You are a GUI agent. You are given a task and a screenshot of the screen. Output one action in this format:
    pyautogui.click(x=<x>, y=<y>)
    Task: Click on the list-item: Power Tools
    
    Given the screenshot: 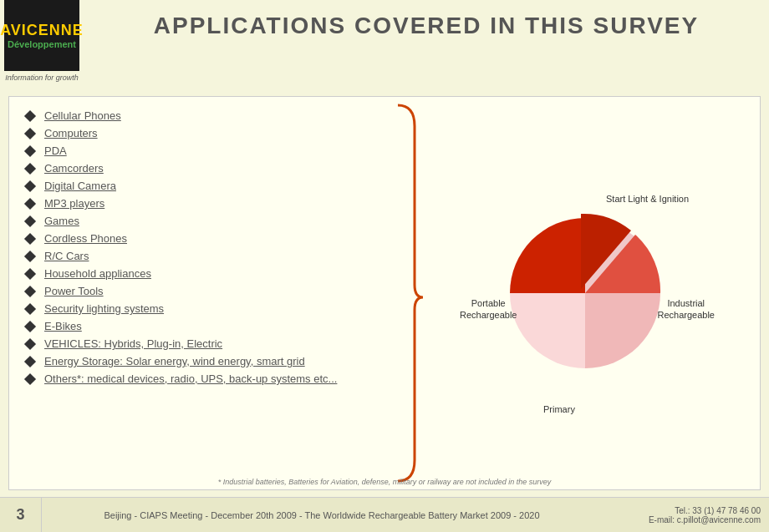 What is the action you would take?
    pyautogui.click(x=218, y=291)
    